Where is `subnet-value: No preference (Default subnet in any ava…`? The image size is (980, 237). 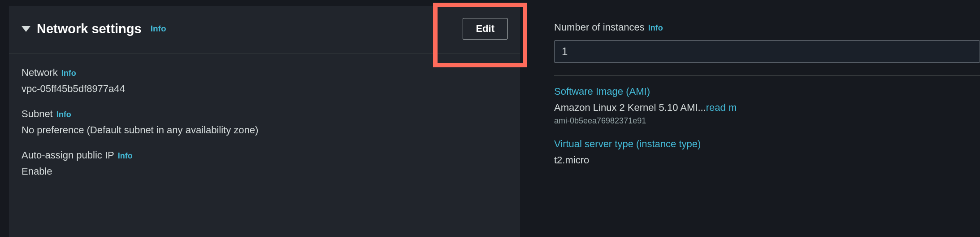 subnet-value: No preference (Default subnet in any ava… is located at coordinates (265, 130).